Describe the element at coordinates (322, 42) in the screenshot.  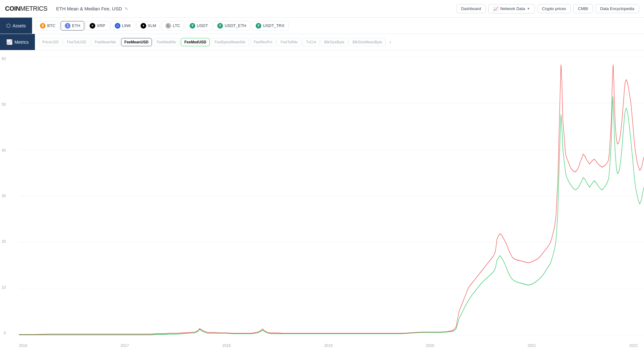
I see `metrics-row: 📈 Metrics PriceUSD FeeTotUSD FeeMeanNtv …` at that location.